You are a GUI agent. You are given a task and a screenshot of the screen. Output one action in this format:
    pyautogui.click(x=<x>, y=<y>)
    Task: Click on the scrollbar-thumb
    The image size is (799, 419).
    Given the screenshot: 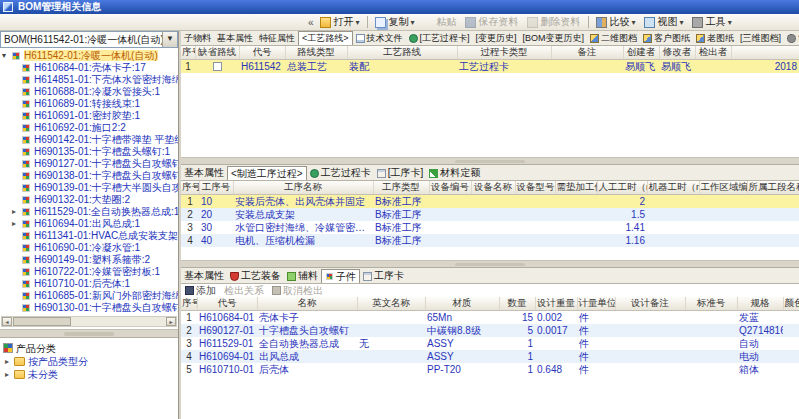 What is the action you would take?
    pyautogui.click(x=42, y=322)
    